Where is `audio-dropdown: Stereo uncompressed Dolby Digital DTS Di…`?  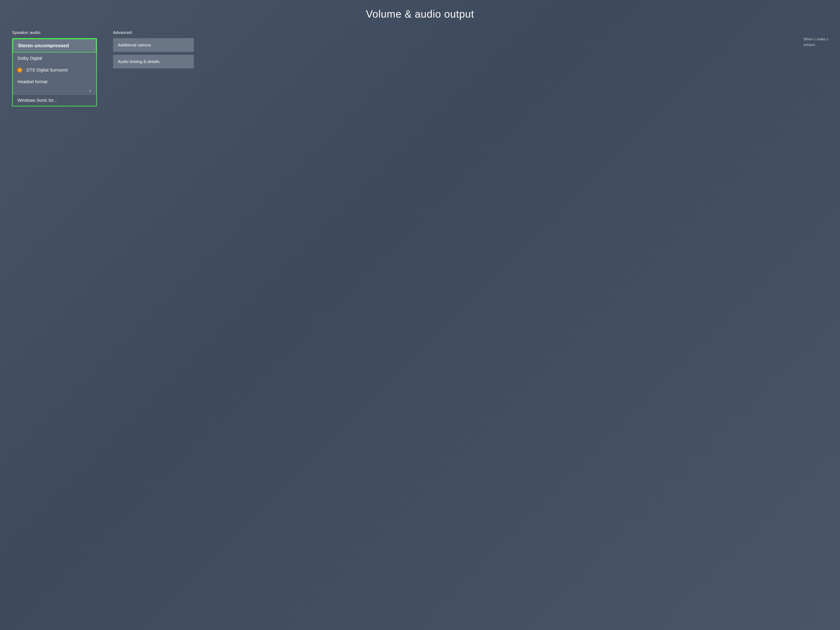
audio-dropdown: Stereo uncompressed Dolby Digital DTS Di… is located at coordinates (55, 72).